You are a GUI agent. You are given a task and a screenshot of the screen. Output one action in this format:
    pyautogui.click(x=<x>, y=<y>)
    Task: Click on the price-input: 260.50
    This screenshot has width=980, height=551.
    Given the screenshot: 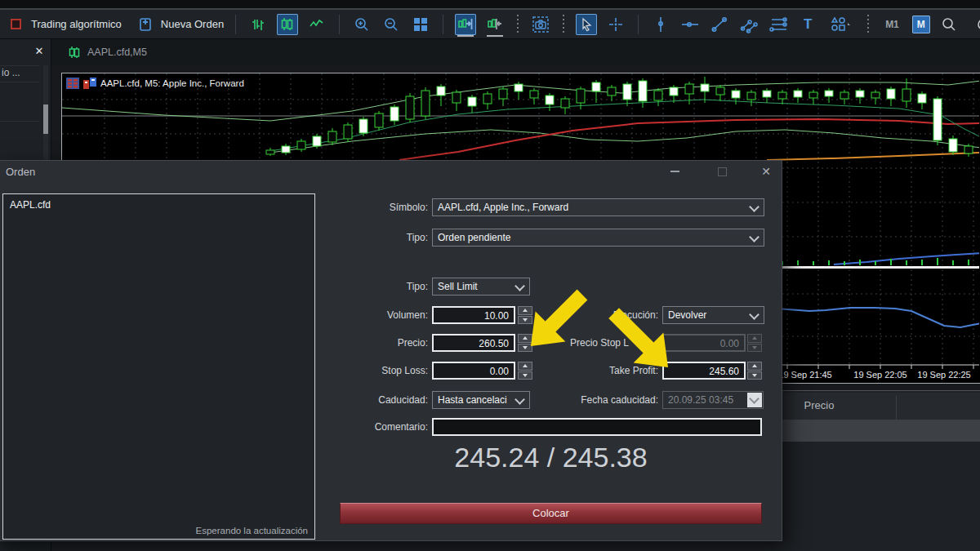 What is the action you would take?
    pyautogui.click(x=474, y=343)
    